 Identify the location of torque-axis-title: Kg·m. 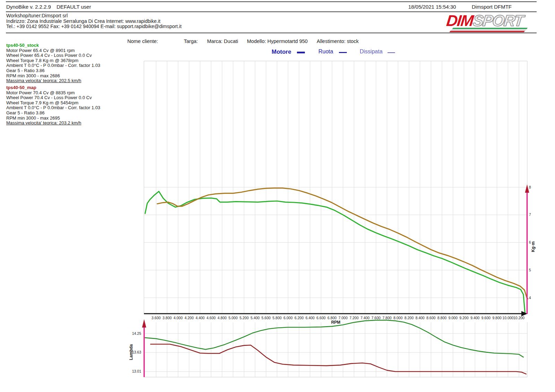
(533, 247).